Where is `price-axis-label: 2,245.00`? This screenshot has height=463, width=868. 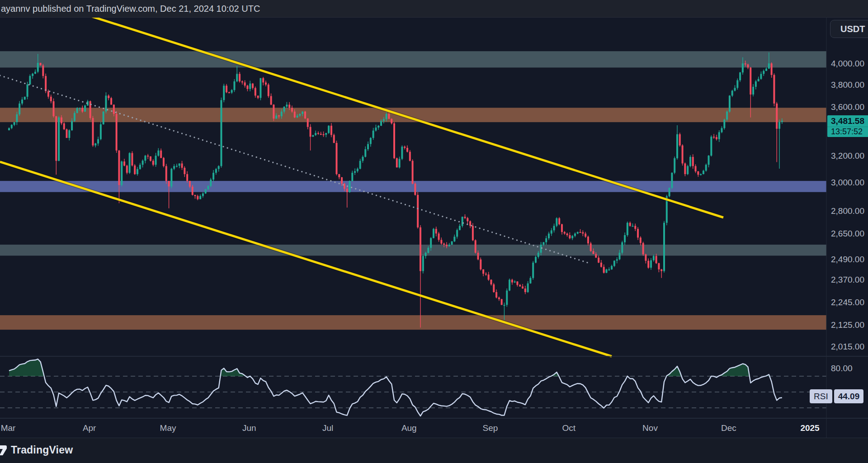
price-axis-label: 2,245.00 is located at coordinates (848, 302).